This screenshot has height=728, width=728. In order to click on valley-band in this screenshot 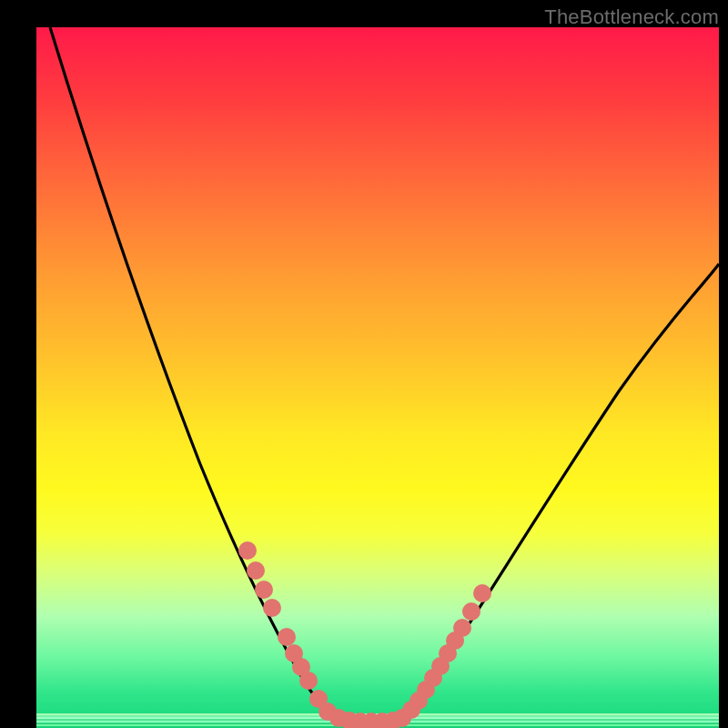, I will do `click(370, 719)`.